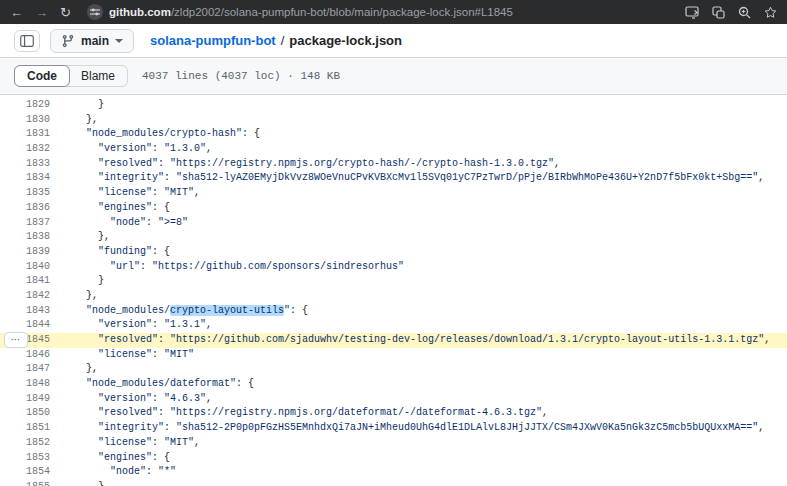 This screenshot has width=787, height=486. I want to click on line-content: "node": ">=8", so click(394, 224).